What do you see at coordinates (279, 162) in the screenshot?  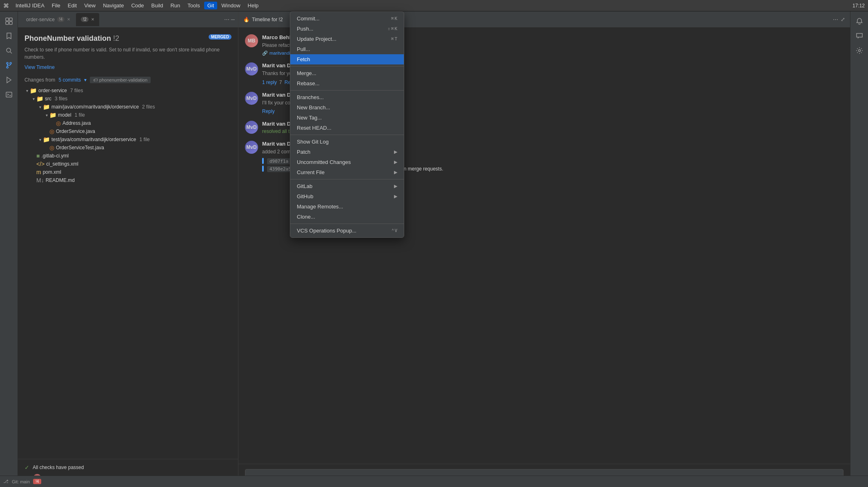 I see `commit-hash-1: d907f1a` at bounding box center [279, 162].